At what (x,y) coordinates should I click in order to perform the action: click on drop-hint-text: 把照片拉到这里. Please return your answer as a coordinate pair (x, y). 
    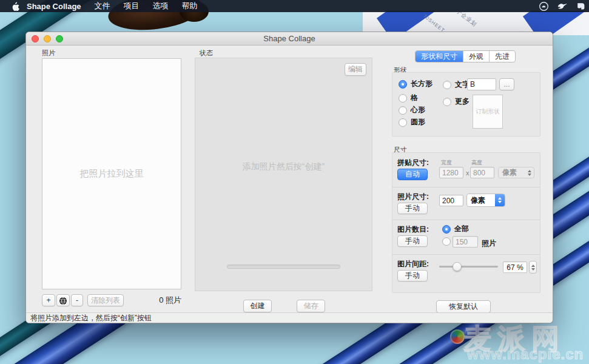
    Looking at the image, I should click on (112, 174).